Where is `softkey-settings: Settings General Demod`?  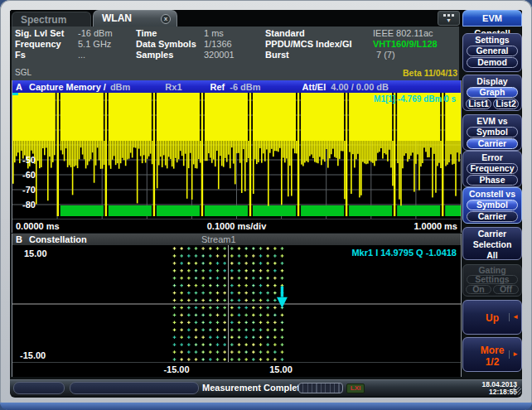 softkey-settings: Settings General Demod is located at coordinates (492, 53).